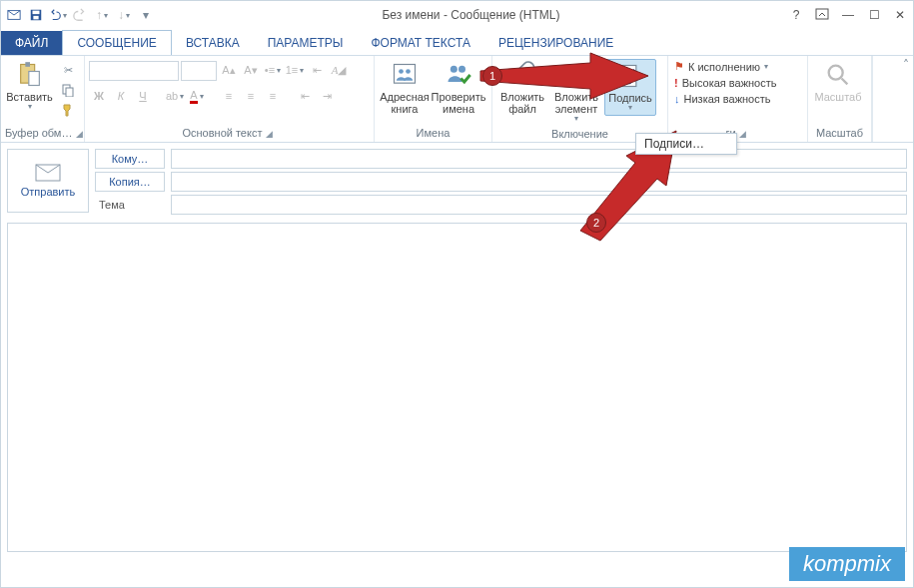 Image resolution: width=914 pixels, height=588 pixels. I want to click on undo-icon, so click(58, 15).